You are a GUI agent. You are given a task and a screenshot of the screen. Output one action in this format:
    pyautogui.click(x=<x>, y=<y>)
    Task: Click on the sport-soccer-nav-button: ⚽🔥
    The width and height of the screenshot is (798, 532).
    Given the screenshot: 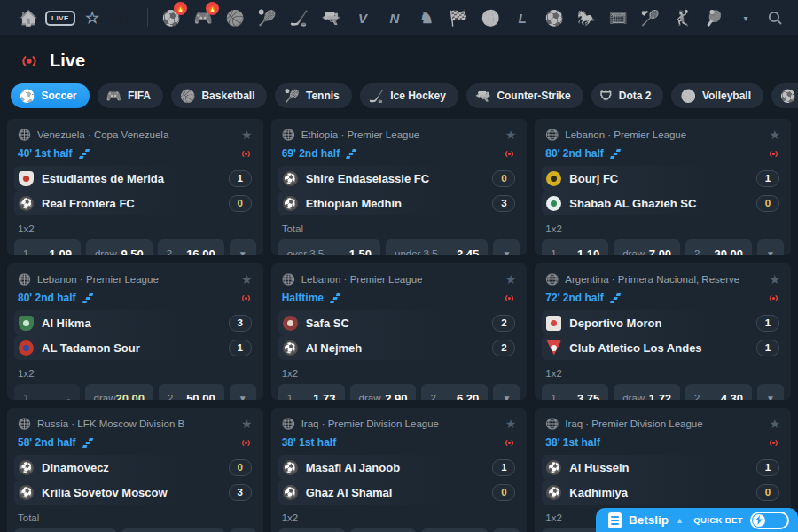 What is the action you would take?
    pyautogui.click(x=171, y=18)
    